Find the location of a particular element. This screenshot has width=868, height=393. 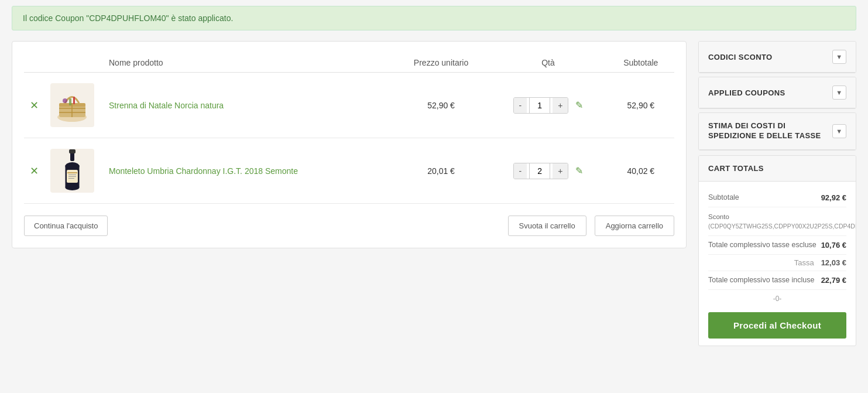

totals-rows: Subtotale 92,92 € Sconto(CDP0QY5ZTWHG25S… is located at coordinates (777, 264).